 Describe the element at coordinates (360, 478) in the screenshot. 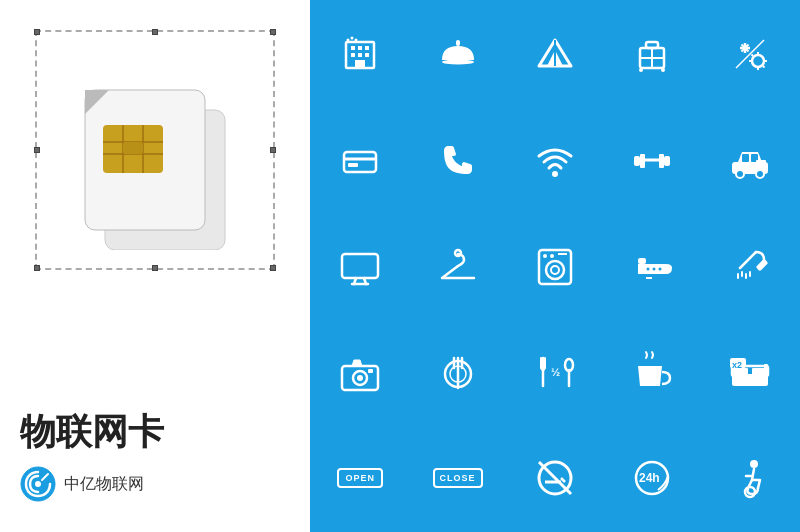

I see `open-text: OPEN` at that location.